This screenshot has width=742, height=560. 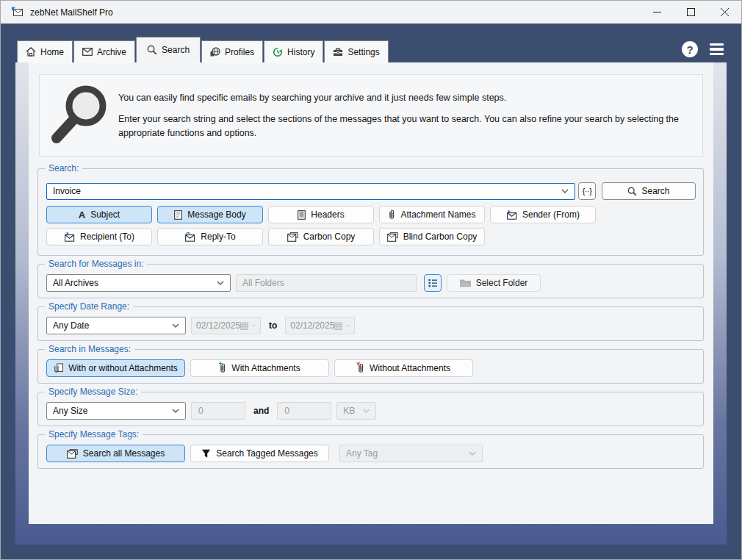 I want to click on globe-icon, so click(x=215, y=51).